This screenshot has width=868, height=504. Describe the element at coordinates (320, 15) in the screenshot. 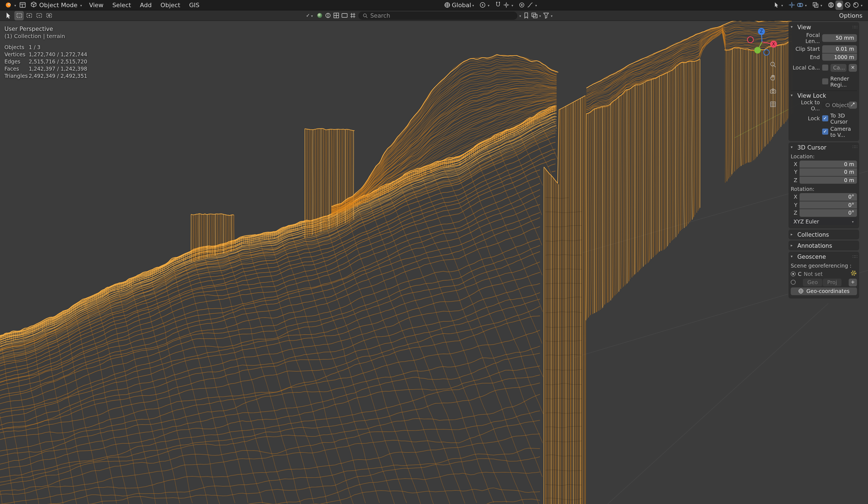

I see `material-sphere-icon` at that location.